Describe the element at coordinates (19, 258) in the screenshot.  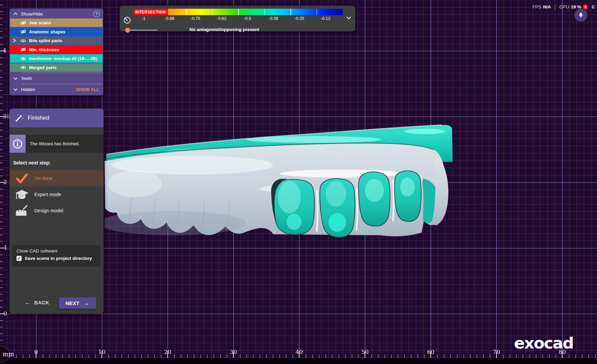
I see `checkbox-checked-icon` at that location.